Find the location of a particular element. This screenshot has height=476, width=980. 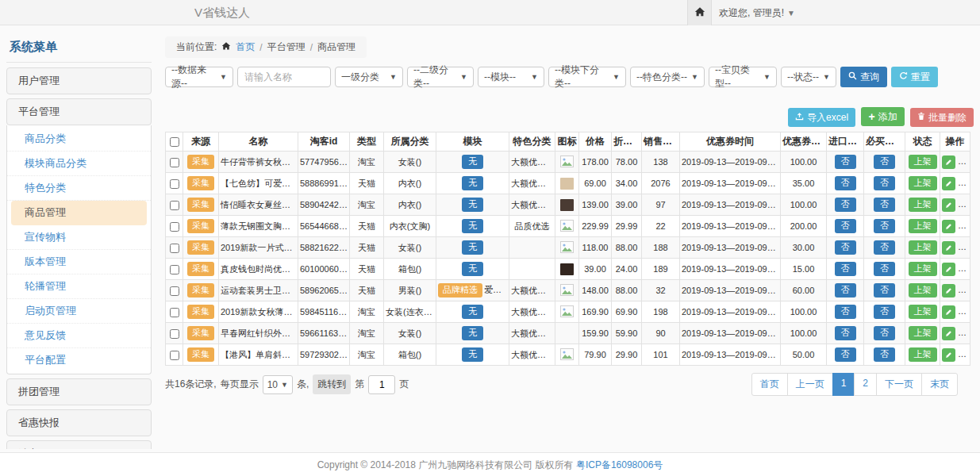

name-search-input is located at coordinates (284, 77).